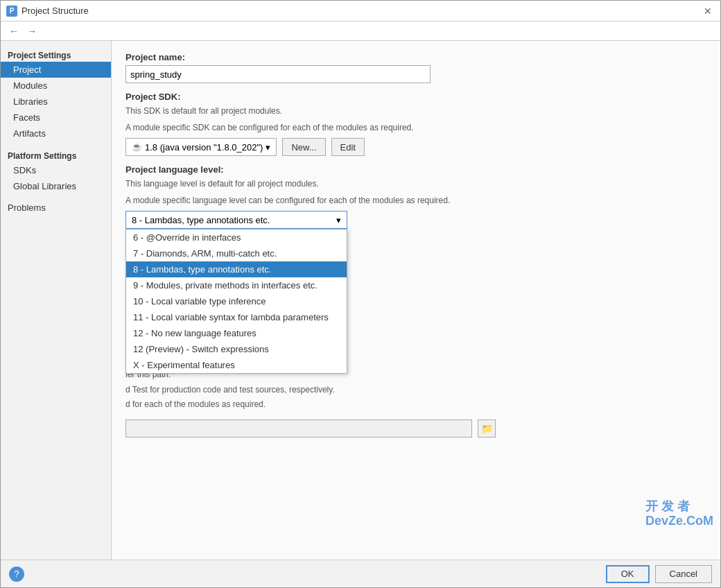 This screenshot has height=588, width=721. I want to click on sdk-icon: ☕, so click(137, 147).